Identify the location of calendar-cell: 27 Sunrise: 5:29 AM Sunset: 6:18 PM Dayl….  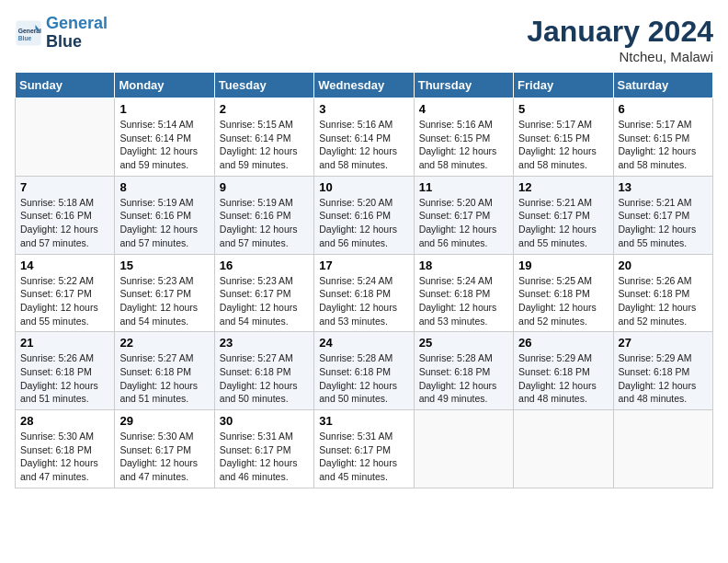
(663, 372).